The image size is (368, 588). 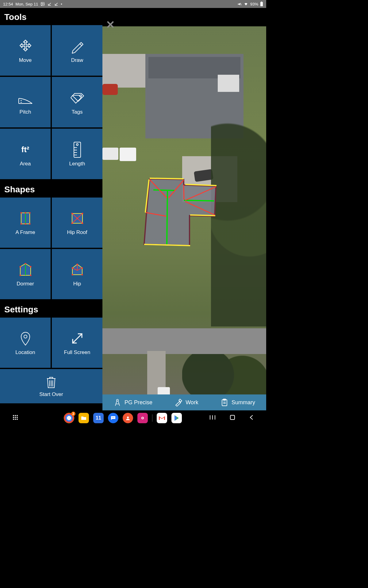 I want to click on dock-messages, so click(x=113, y=418).